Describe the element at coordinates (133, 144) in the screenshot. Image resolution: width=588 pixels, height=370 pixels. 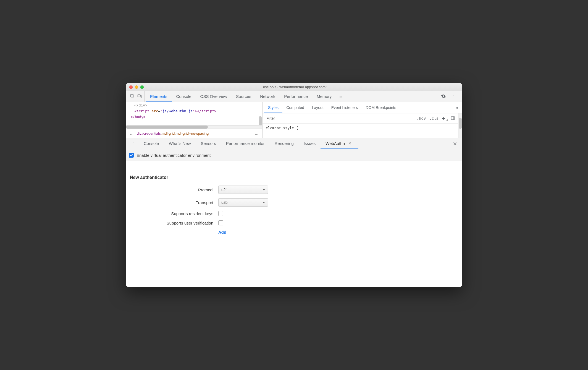
I see `drawer-menu-kebab-icon: ⋮` at that location.